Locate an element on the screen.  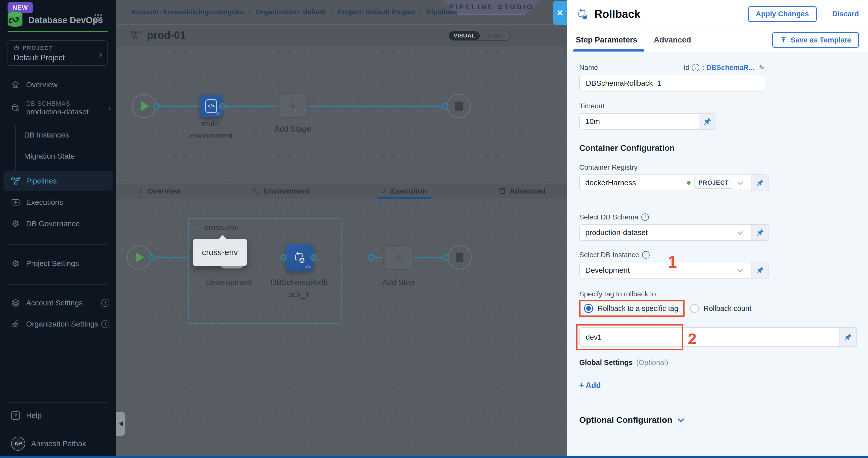
collapse-group-icon: − is located at coordinates (197, 228).